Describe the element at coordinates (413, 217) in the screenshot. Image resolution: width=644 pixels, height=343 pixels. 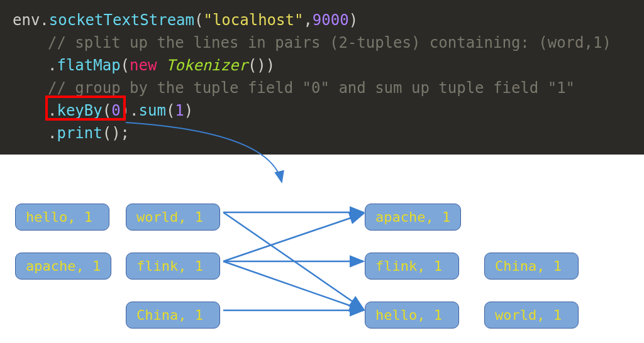
I see `tuple-right-apache: apache, 1` at that location.